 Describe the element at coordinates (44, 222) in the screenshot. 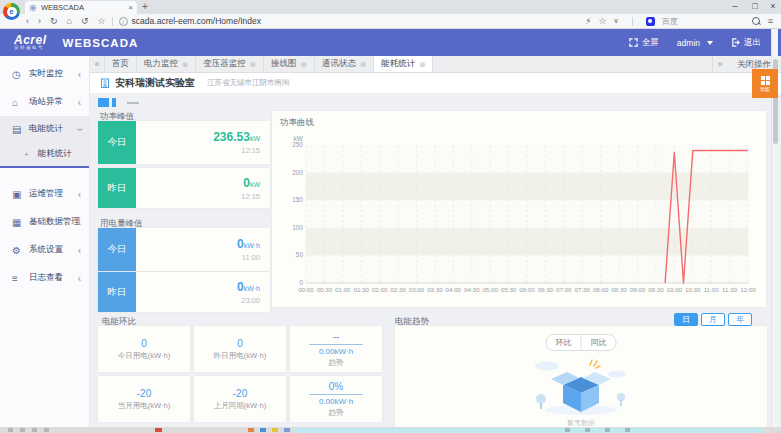

I see `sidebar-item-5: ▦基础数据管理‹` at that location.